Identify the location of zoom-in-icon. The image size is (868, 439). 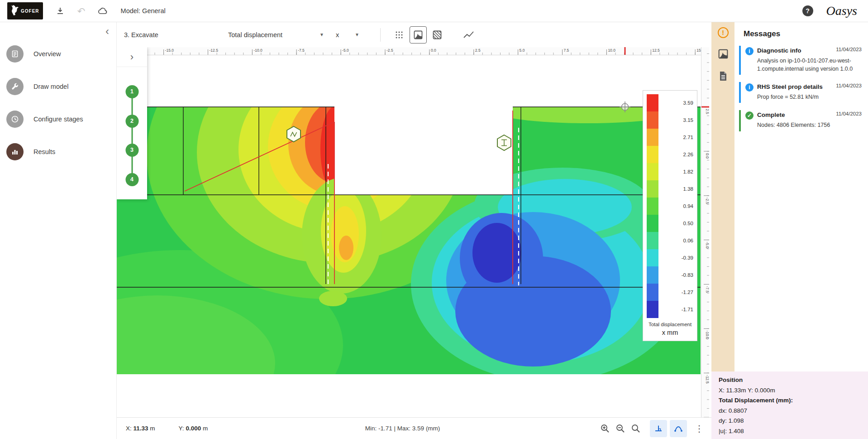
(605, 429).